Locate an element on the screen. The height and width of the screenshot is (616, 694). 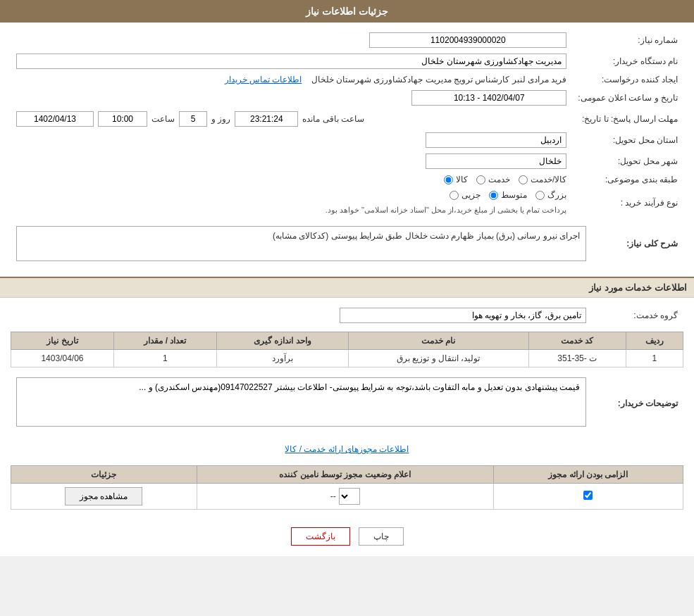
permits-link: اطلاعات مجوزهای ارائه خدمت / کالا is located at coordinates (347, 449).